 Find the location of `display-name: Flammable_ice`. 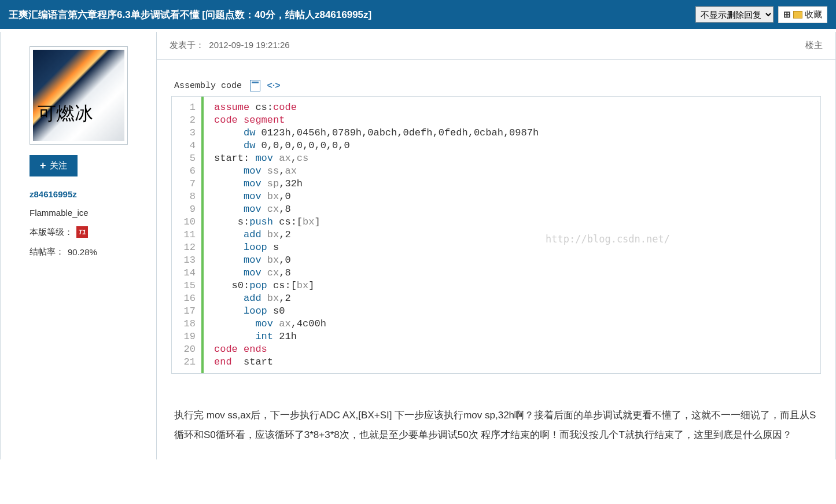

display-name: Flammable_ice is located at coordinates (87, 213).